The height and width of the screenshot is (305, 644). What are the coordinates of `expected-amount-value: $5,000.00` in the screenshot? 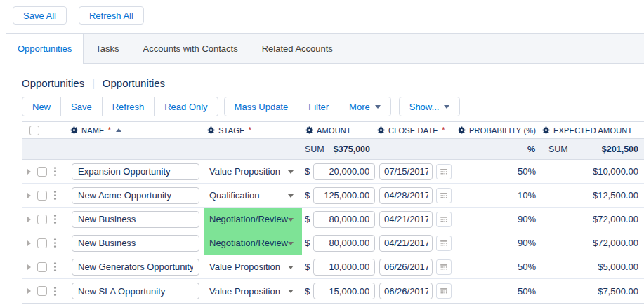 It's located at (618, 266).